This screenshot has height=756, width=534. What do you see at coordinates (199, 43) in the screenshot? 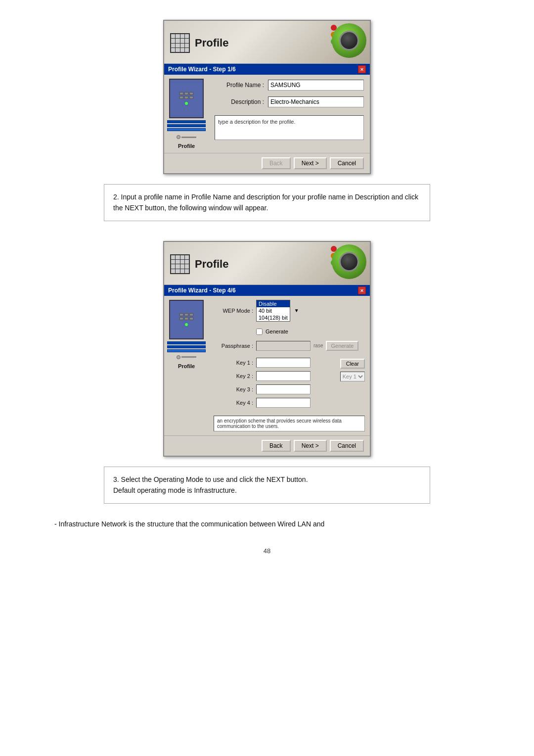
I see `header-left: Profile` at bounding box center [199, 43].